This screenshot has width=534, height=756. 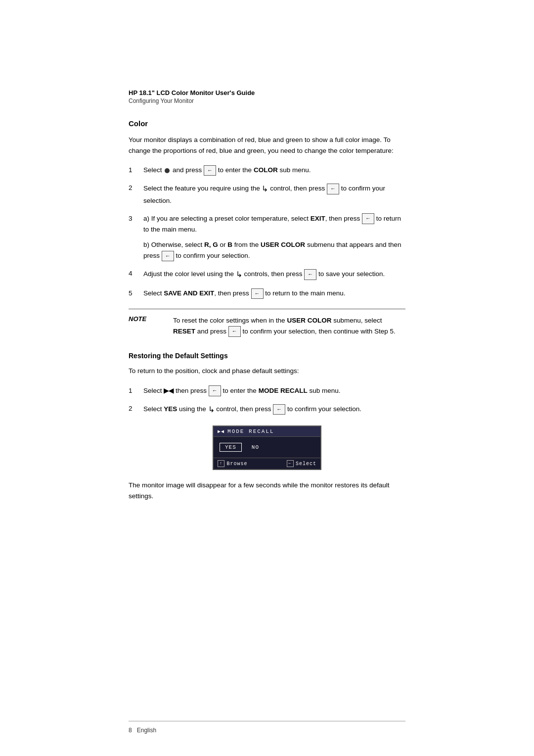 I want to click on color-bold: COLOR, so click(x=266, y=170).